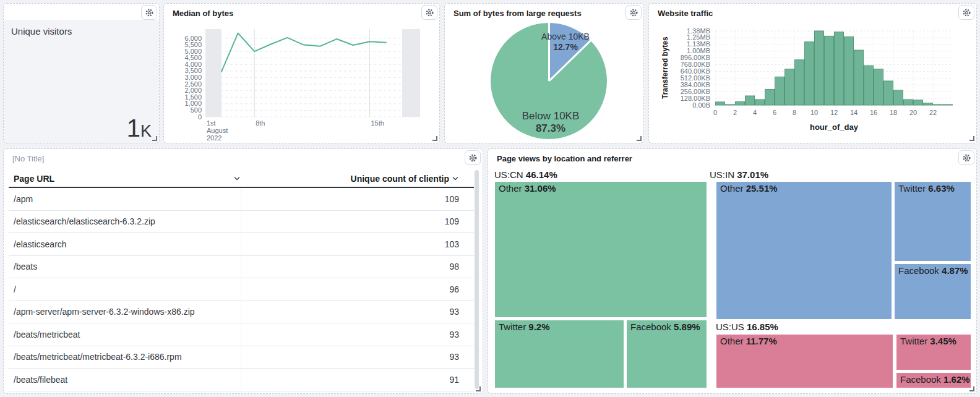 Image resolution: width=980 pixels, height=397 pixels. Describe the element at coordinates (241, 179) in the screenshot. I see `table-header: Page URL Unique count of clientip` at that location.